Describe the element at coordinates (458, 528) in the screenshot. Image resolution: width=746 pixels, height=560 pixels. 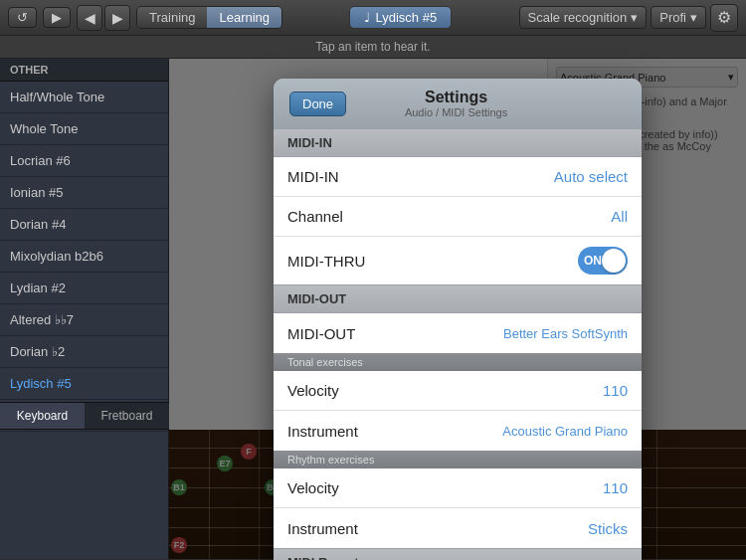
I see `rhythm-instrument-row: Instrument Sticks` at that location.